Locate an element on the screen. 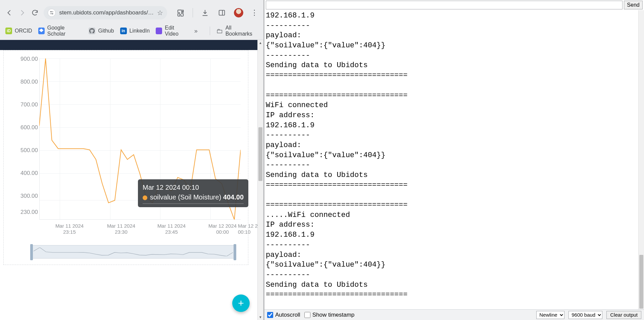  downloads-button is located at coordinates (205, 13).